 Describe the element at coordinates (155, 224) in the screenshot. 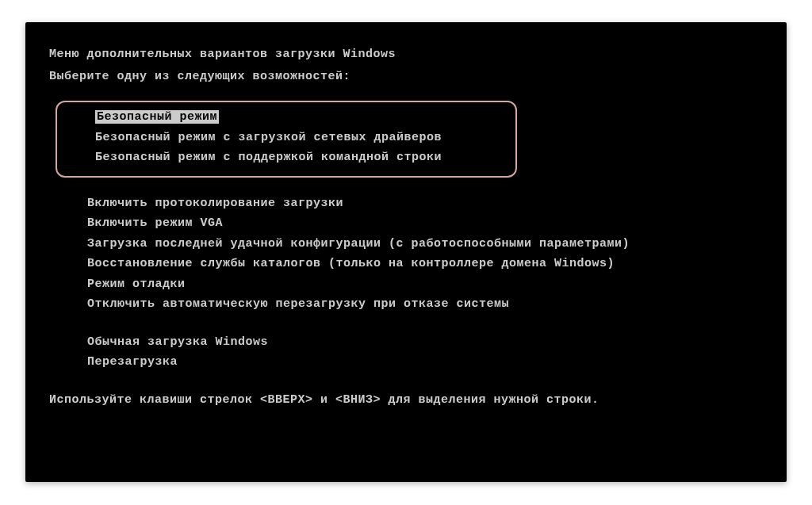

I see `menu-item-label: Включить режим VGA` at that location.